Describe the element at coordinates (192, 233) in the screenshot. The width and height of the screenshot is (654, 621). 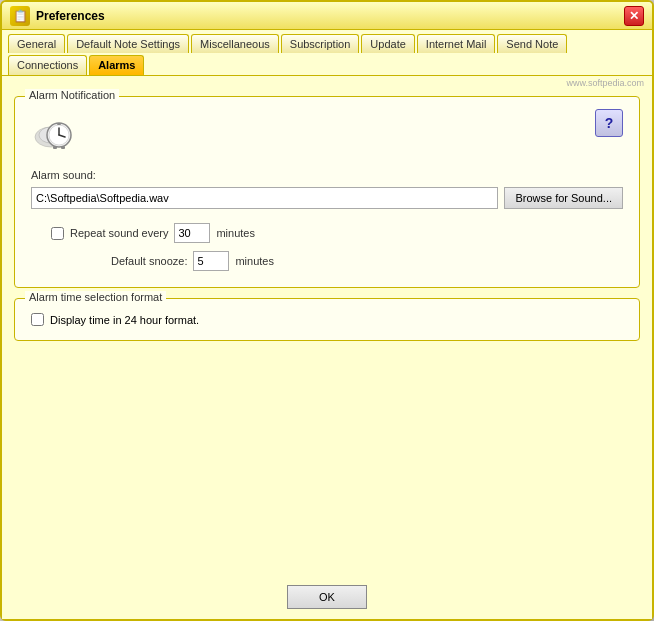
I see `repeat-interval-input` at that location.